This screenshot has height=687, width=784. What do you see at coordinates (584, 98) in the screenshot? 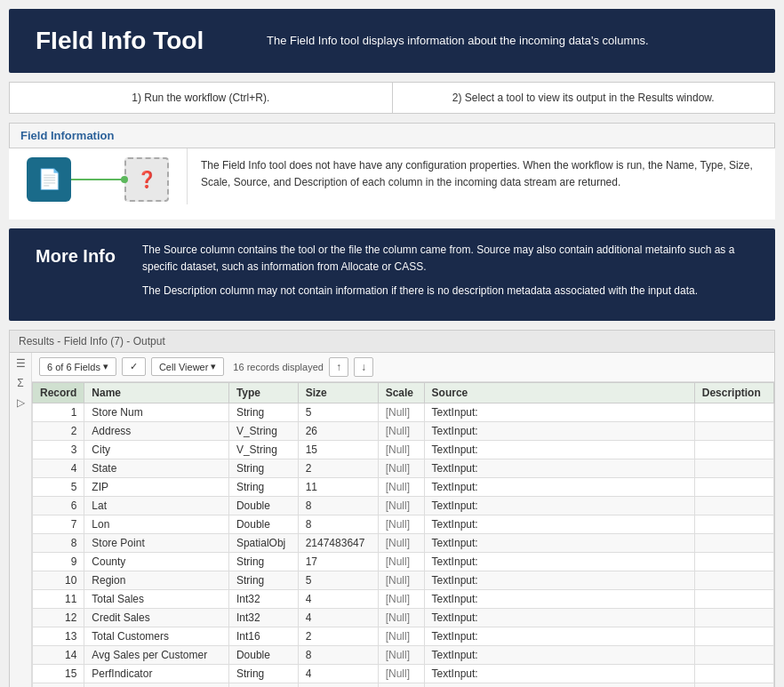
I see `step-2: 2) Select a tool to view its output in t…` at bounding box center [584, 98].